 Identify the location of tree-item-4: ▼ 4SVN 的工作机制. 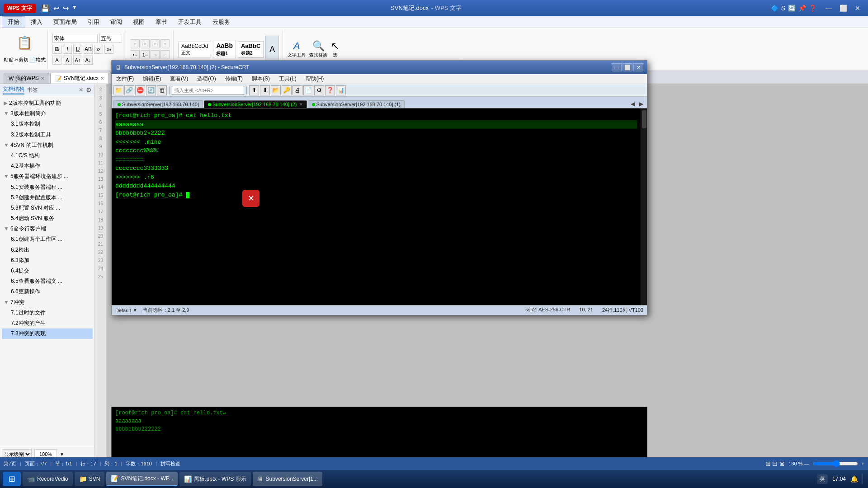
(47, 145).